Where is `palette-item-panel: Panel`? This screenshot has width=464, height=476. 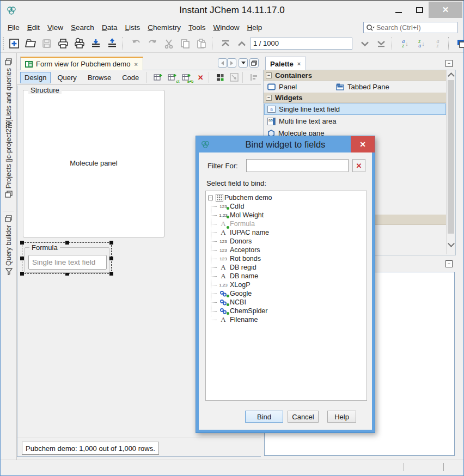 palette-item-panel: Panel is located at coordinates (282, 87).